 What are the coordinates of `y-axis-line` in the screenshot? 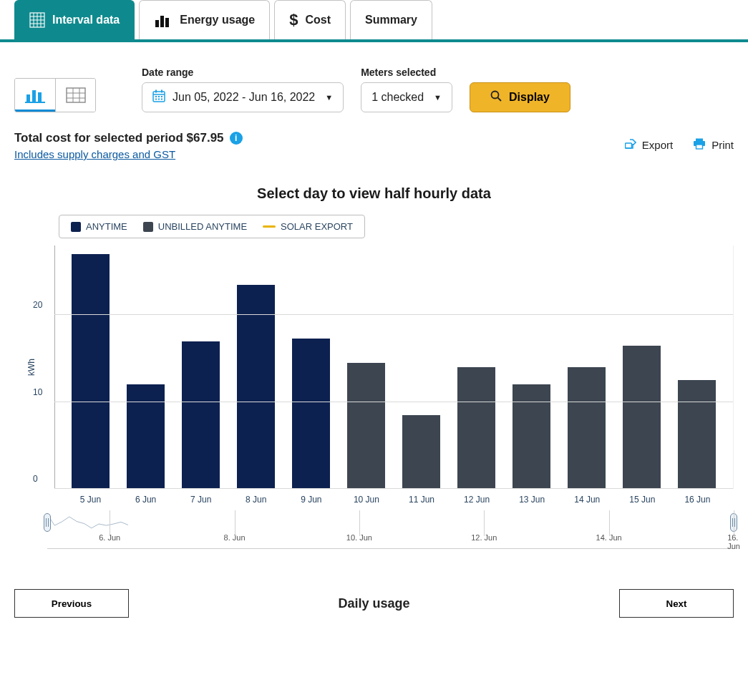 It's located at (54, 367).